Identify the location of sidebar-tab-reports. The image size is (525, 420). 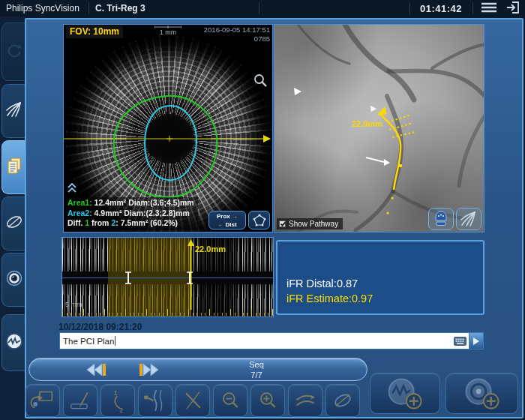
(14, 167).